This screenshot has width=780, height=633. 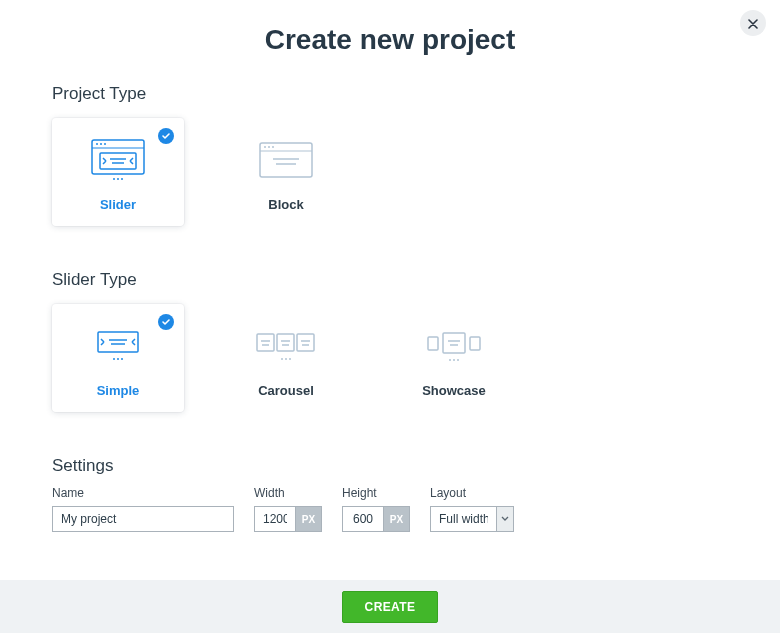 I want to click on chevron-down-icon, so click(x=505, y=519).